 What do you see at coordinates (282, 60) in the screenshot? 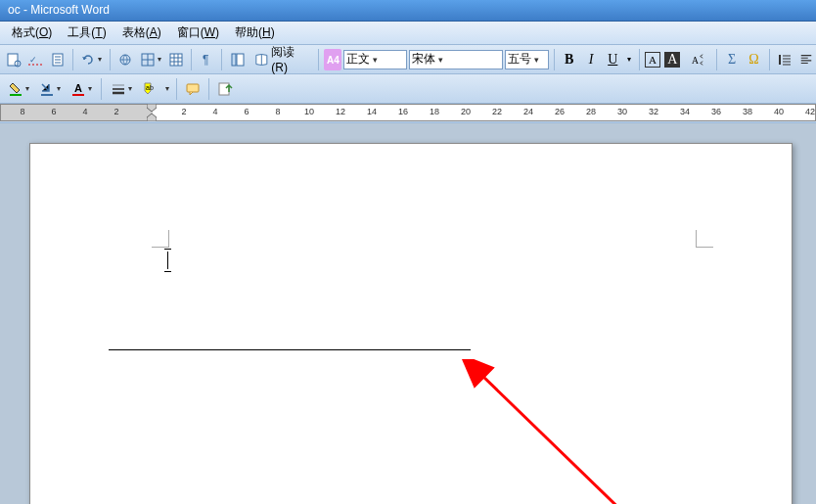
I see `read-button: 阅读(R)` at bounding box center [282, 60].